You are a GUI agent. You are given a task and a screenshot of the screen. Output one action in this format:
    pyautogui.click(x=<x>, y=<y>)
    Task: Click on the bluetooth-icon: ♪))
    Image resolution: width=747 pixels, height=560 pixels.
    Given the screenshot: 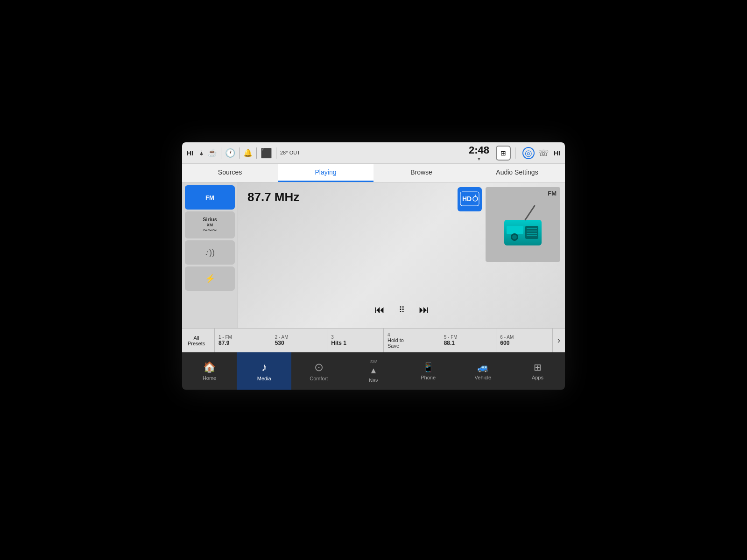 What is the action you would take?
    pyautogui.click(x=210, y=253)
    